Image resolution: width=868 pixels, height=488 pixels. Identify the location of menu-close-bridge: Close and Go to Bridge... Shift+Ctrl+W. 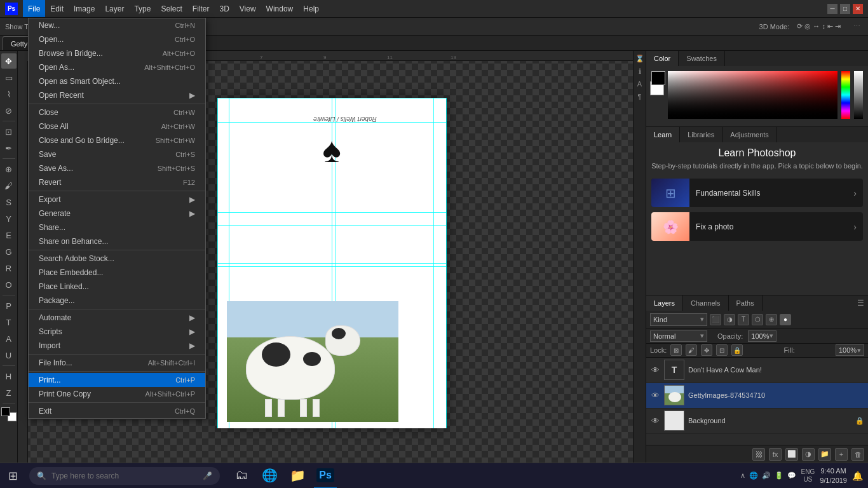
(117, 140).